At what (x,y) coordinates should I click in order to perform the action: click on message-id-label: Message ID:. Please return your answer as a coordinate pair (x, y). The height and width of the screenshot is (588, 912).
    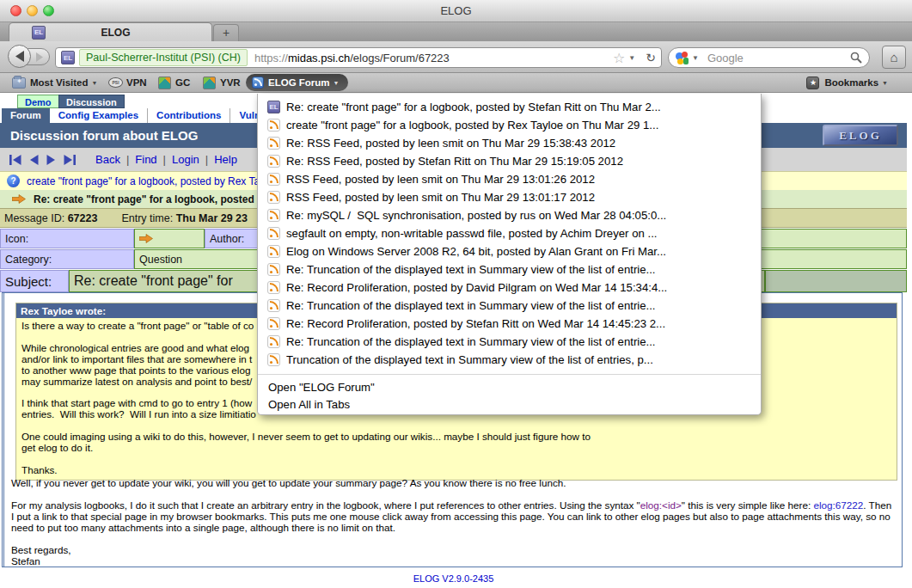
    Looking at the image, I should click on (34, 218).